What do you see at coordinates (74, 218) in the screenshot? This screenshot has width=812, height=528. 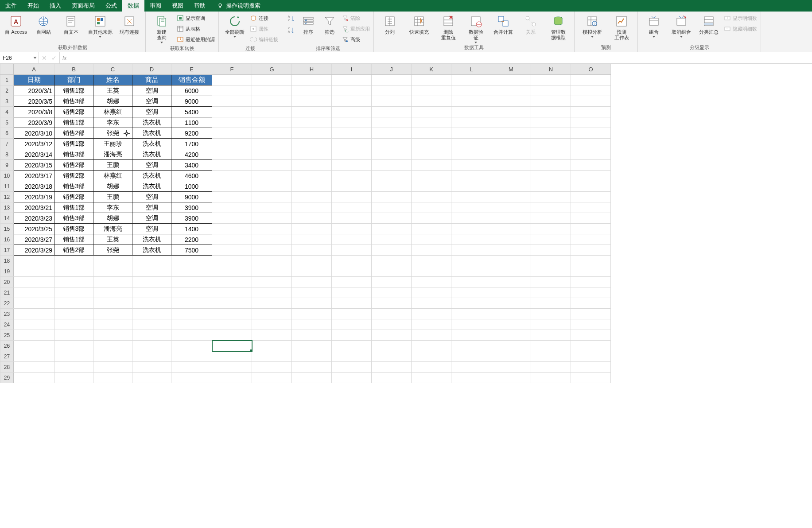 I see `cell-B14: 销售3部` at bounding box center [74, 218].